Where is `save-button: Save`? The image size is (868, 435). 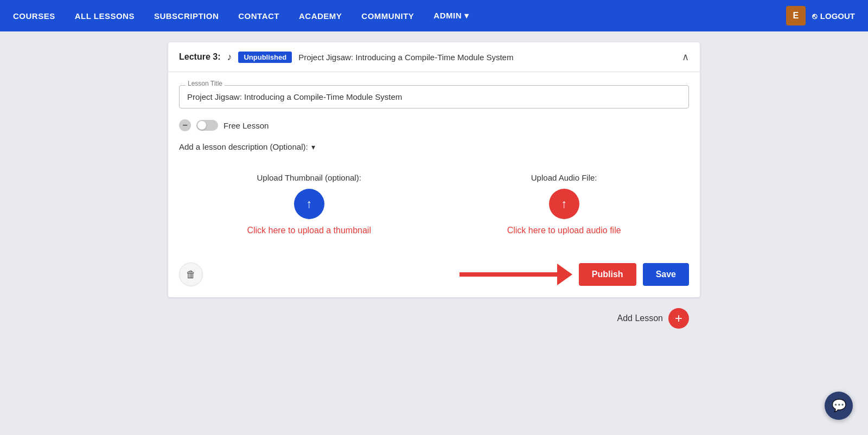 save-button: Save is located at coordinates (666, 274).